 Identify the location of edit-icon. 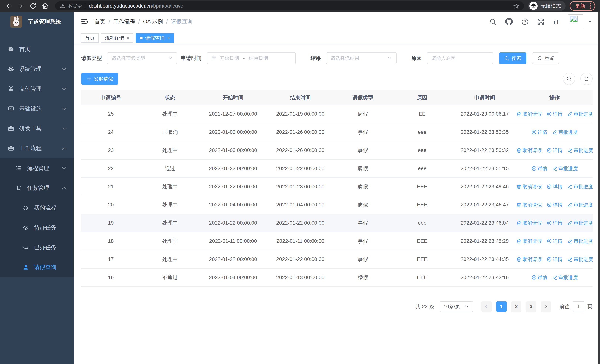
(570, 223).